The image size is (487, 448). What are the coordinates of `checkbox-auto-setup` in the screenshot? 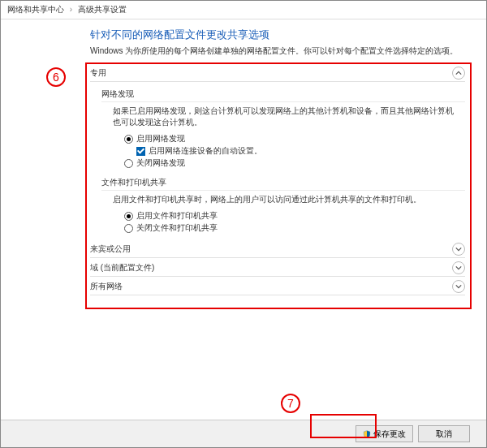 It's located at (141, 151).